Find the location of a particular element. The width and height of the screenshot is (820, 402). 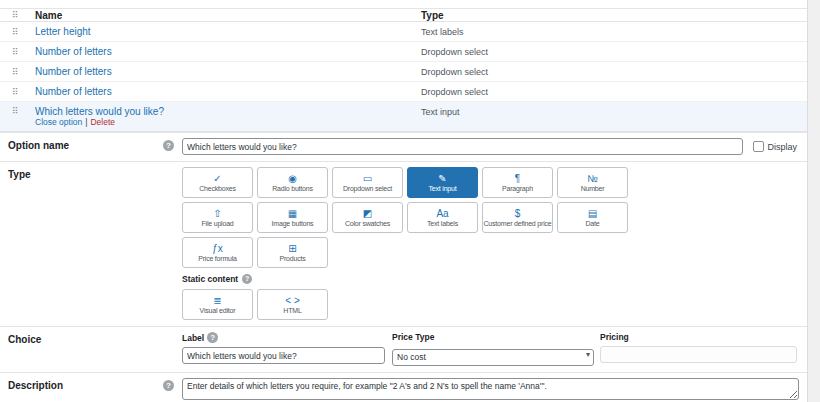

type-button-date: ▤ Date is located at coordinates (592, 218).